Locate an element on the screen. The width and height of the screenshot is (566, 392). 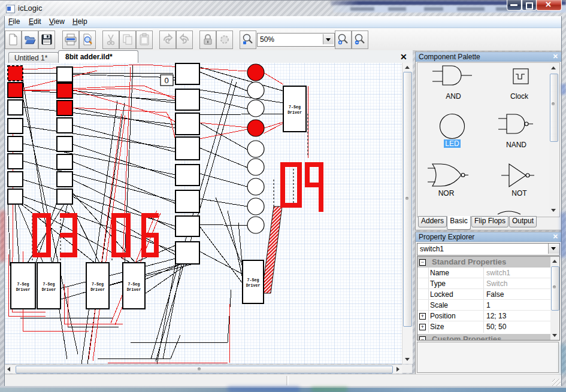
svg-text: 0 is located at coordinates (167, 80).